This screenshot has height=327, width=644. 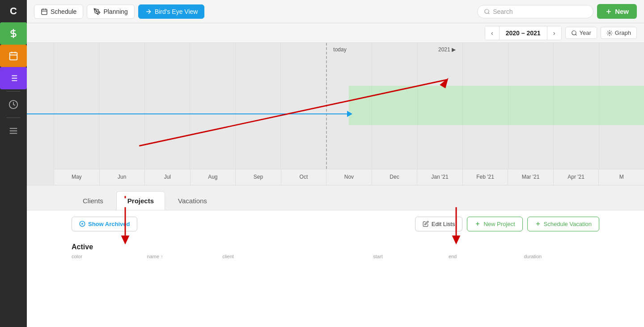 What do you see at coordinates (192, 201) in the screenshot?
I see `tab-vacations: Vacations` at bounding box center [192, 201].